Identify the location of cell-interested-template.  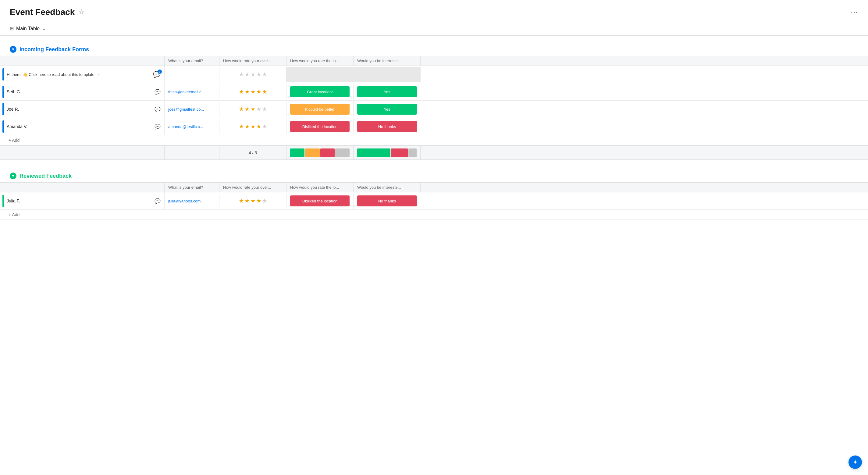
(387, 74).